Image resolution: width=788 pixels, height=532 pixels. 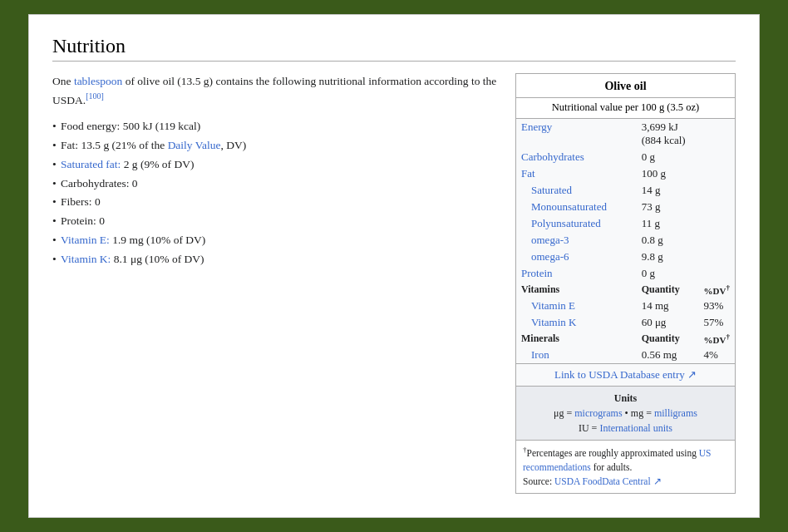 What do you see at coordinates (625, 323) in the screenshot?
I see `table-row: Vitamin K 60 μg 57%` at bounding box center [625, 323].